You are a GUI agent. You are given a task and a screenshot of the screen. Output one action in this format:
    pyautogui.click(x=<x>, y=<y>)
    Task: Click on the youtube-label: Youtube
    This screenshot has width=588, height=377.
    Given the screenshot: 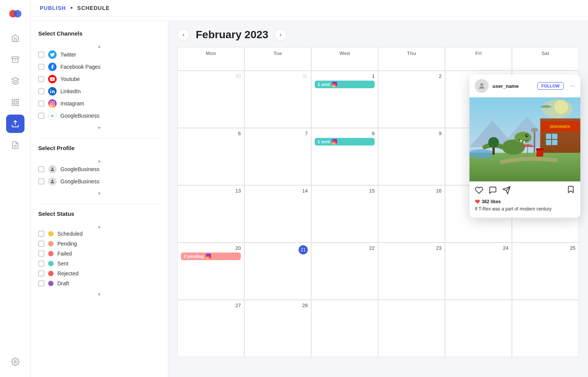 What is the action you would take?
    pyautogui.click(x=70, y=79)
    